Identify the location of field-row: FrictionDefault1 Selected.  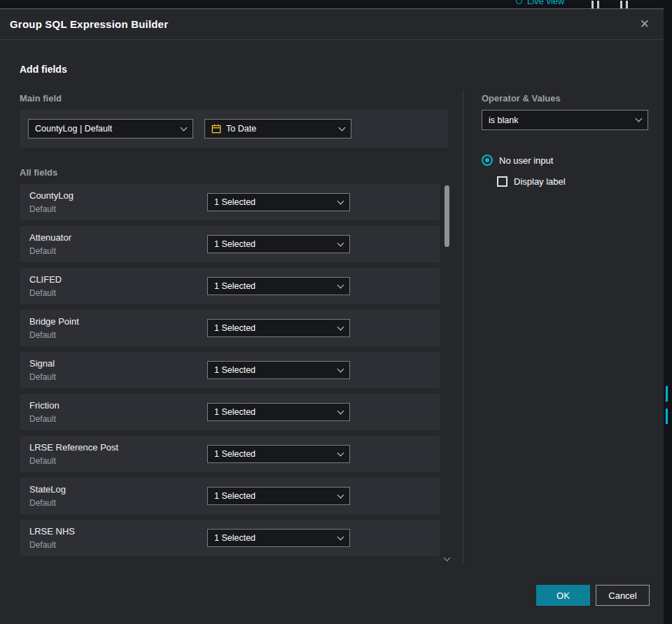
(230, 412).